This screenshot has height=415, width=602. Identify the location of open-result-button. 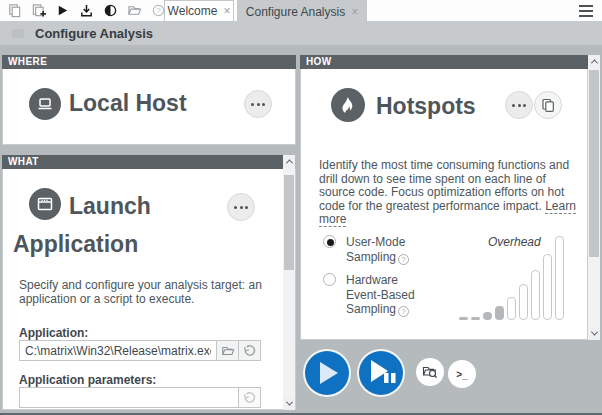
(430, 372).